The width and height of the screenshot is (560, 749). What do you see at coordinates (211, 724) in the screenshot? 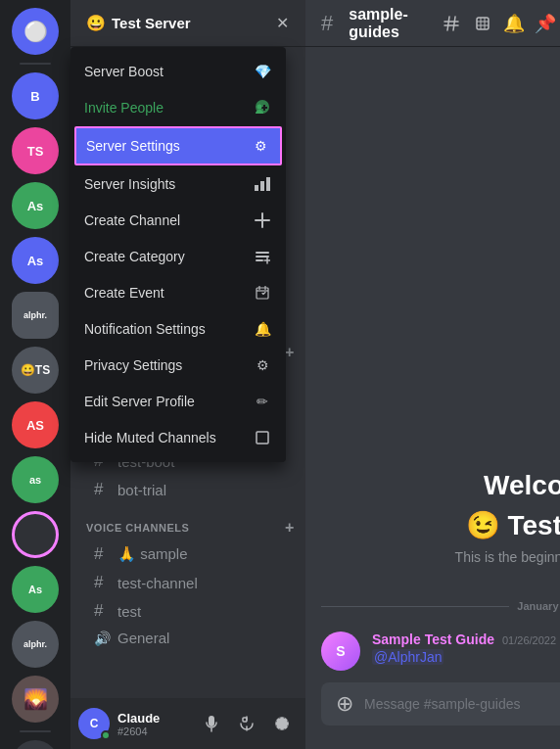
I see `mute-button` at bounding box center [211, 724].